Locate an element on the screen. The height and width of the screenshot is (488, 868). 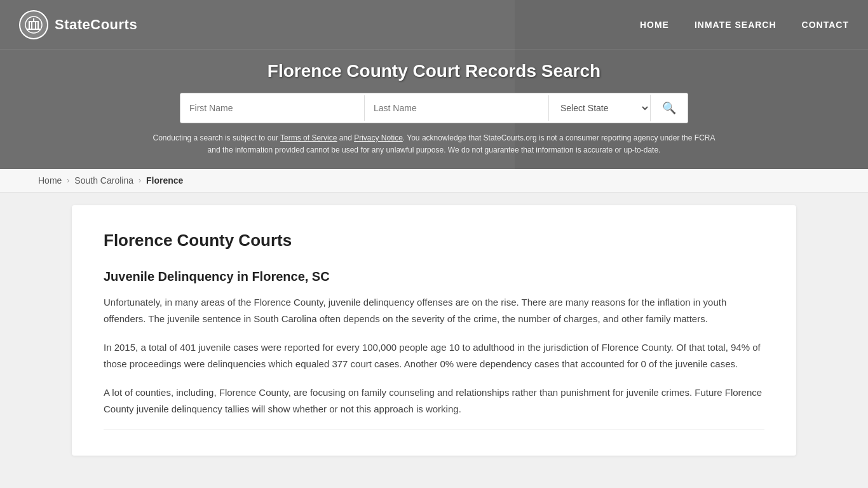
terms-link: Terms of Service is located at coordinates (309, 138).